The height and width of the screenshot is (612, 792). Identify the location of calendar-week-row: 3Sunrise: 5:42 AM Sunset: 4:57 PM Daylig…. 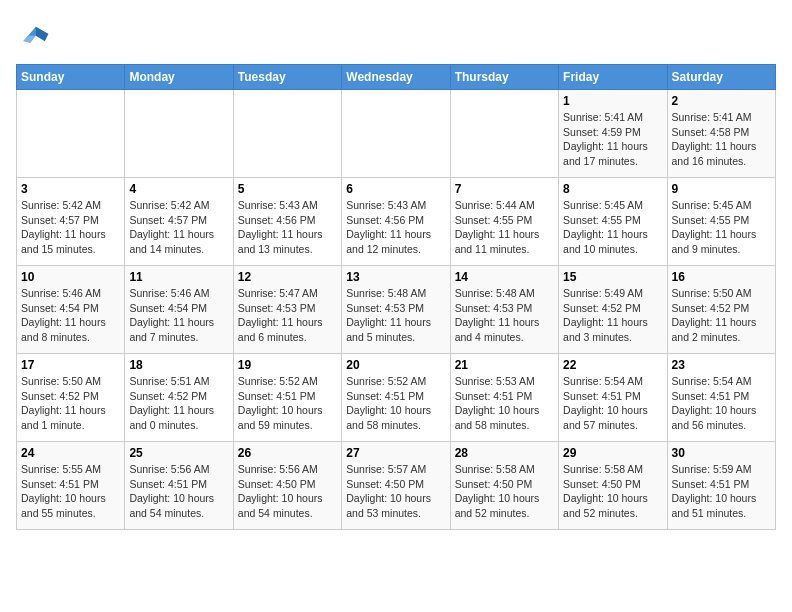
(396, 222).